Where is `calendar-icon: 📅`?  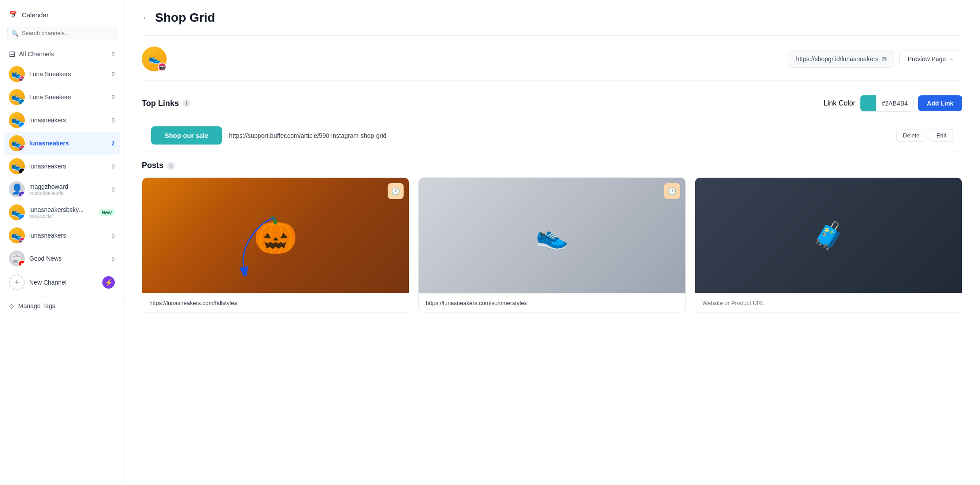
calendar-icon: 📅 is located at coordinates (13, 15).